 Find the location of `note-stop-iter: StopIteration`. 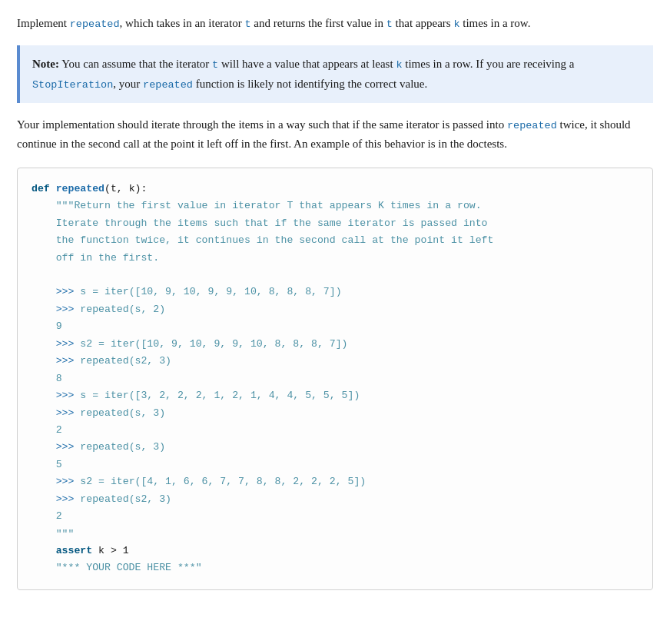

note-stop-iter: StopIteration is located at coordinates (72, 85).